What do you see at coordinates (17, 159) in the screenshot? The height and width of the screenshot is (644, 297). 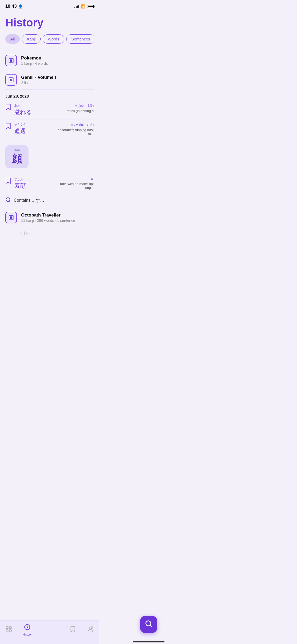 I see `kanji-card-char: 顔` at bounding box center [17, 159].